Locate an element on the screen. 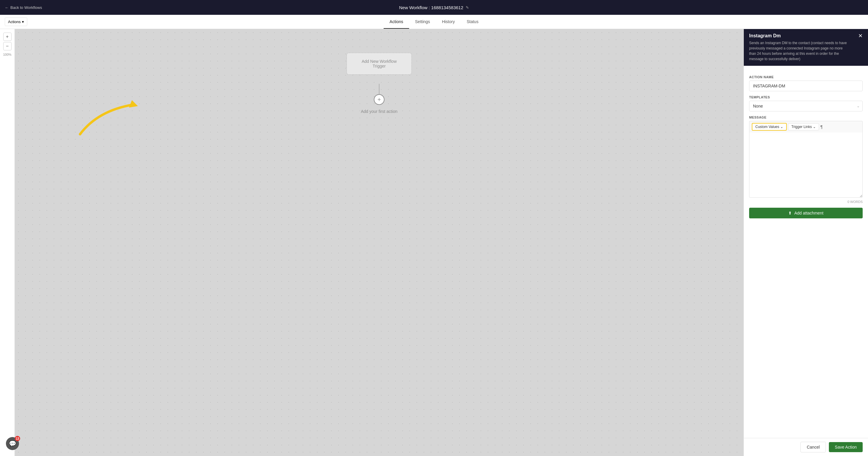 The width and height of the screenshot is (868, 456). actions-dropdown-button: Actions ▾ is located at coordinates (16, 22).